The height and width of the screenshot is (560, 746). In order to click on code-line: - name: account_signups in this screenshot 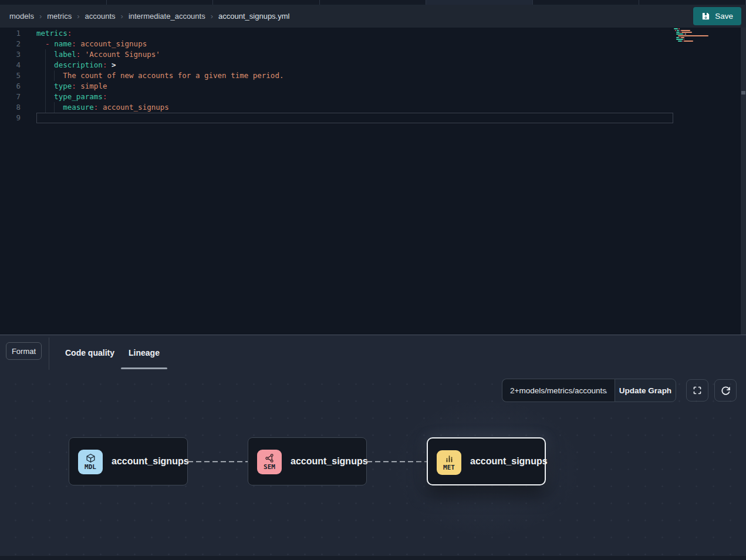, I will do `click(92, 44)`.